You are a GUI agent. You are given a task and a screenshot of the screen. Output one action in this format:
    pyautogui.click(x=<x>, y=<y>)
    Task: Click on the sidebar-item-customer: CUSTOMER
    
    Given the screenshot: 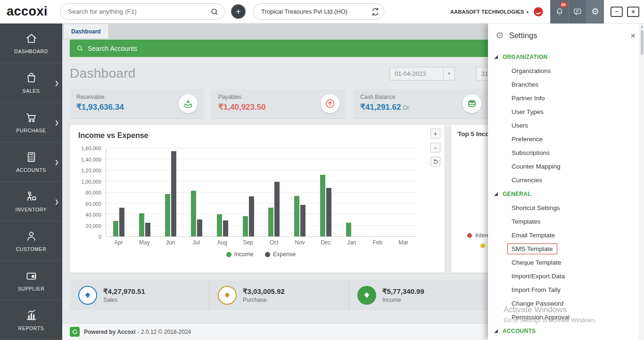 What is the action you would take?
    pyautogui.click(x=31, y=241)
    